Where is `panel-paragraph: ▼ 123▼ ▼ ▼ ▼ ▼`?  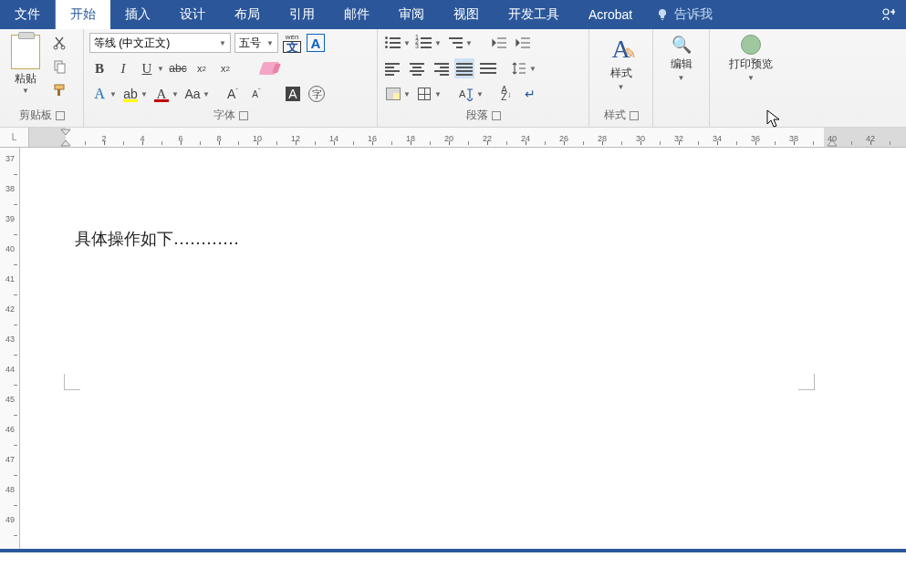
panel-paragraph: ▼ 123▼ ▼ ▼ ▼ ▼ is located at coordinates (484, 78).